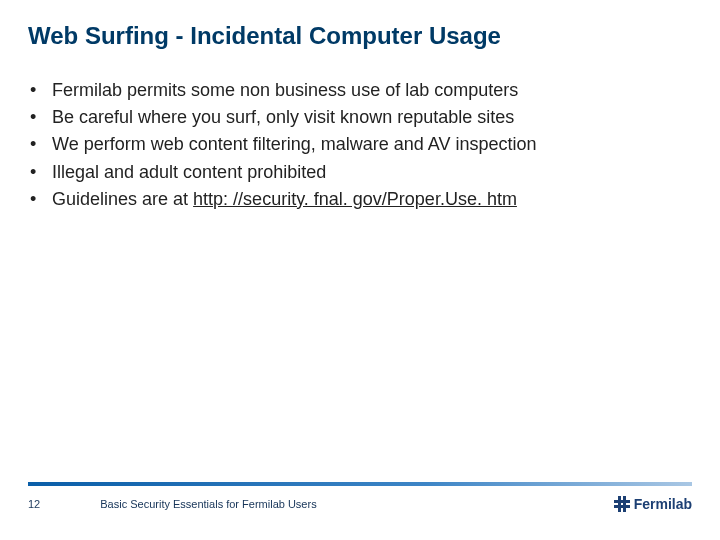 This screenshot has height=540, width=720. What do you see at coordinates (372, 90) in the screenshot?
I see `bullet-text: Fermilab permits some non business use o…` at bounding box center [372, 90].